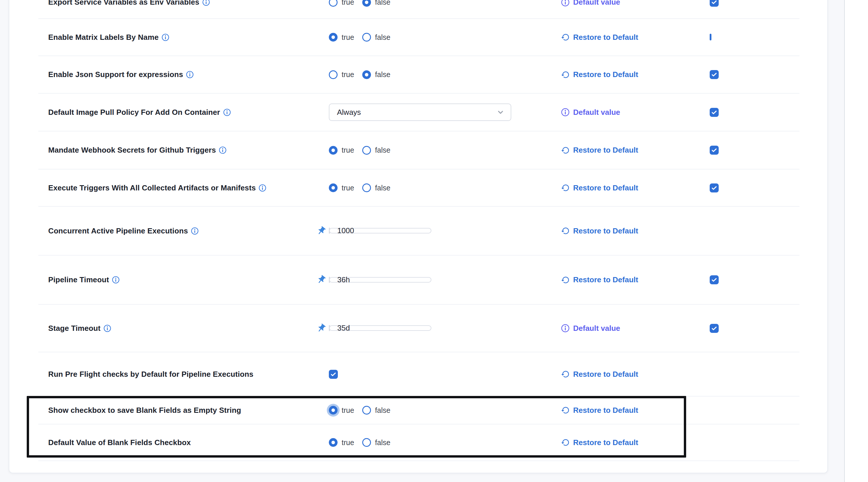  I want to click on value-input: 36h, so click(380, 280).